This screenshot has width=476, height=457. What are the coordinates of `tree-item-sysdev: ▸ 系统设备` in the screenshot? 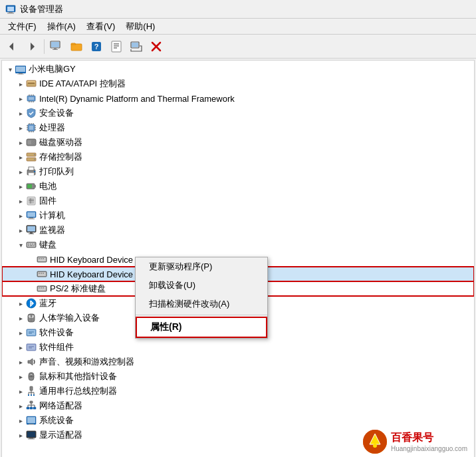 It's located at (238, 420).